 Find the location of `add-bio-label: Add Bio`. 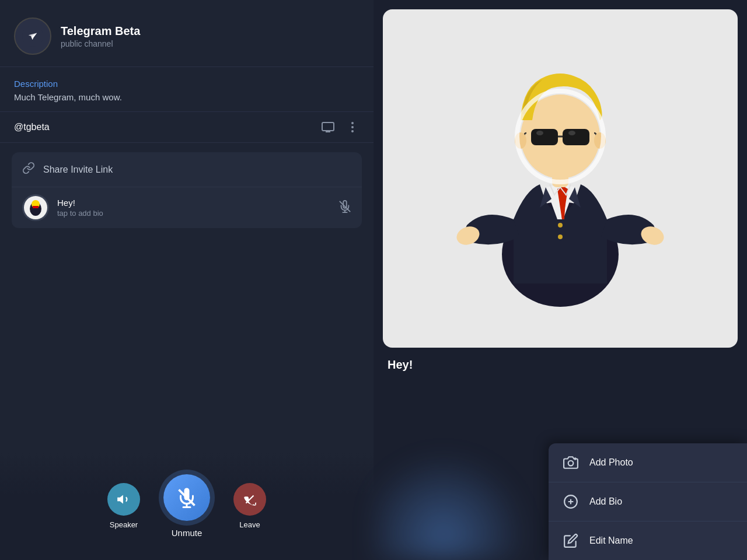

add-bio-label: Add Bio is located at coordinates (606, 502).